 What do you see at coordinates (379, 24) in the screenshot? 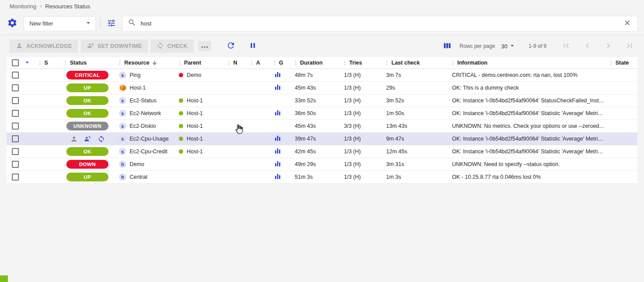
I see `search-input` at bounding box center [379, 24].